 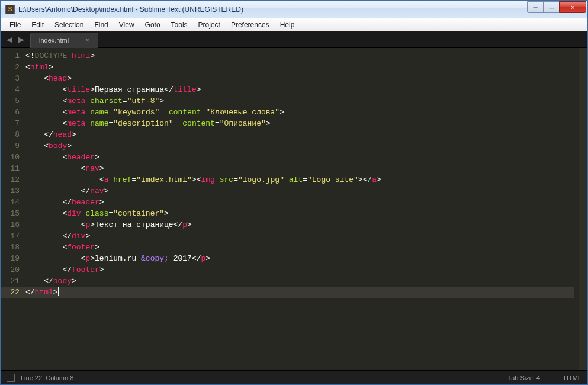 I want to click on code-line: <meta charset="utf-8">, so click(x=300, y=101).